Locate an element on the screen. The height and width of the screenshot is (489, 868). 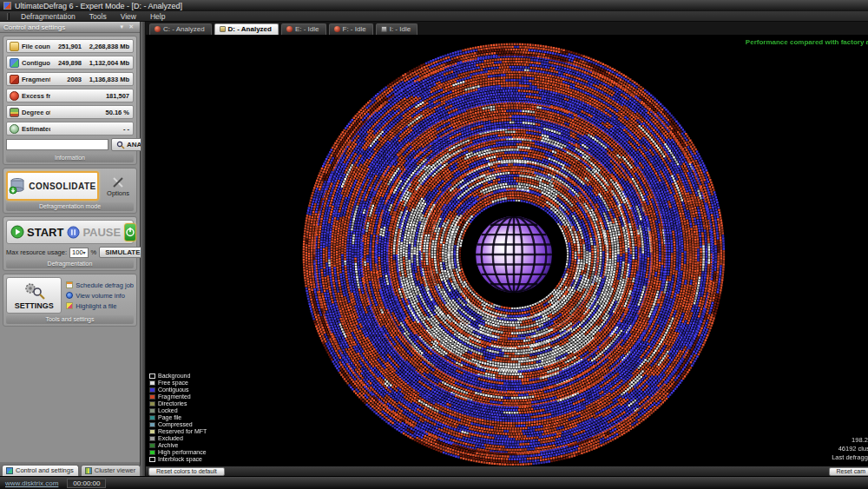
fragmented-files-size: 1,136,833 Mb is located at coordinates (107, 80).